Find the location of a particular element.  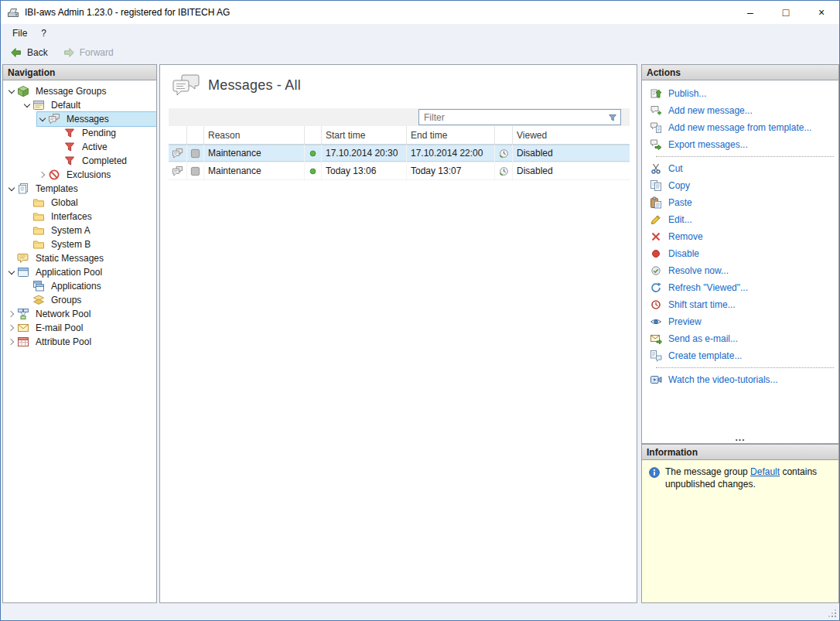

forward-arrow-icon is located at coordinates (69, 53).